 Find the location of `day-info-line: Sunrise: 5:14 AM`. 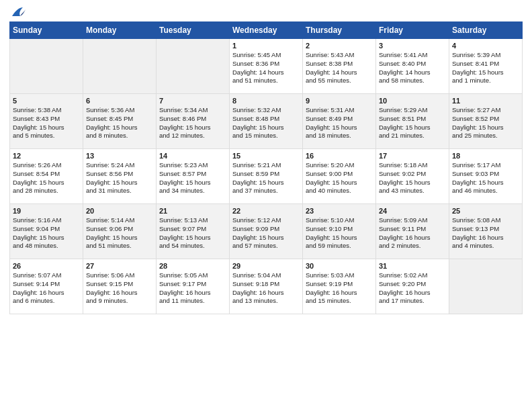

day-info-line: Sunrise: 5:14 AM is located at coordinates (120, 220).